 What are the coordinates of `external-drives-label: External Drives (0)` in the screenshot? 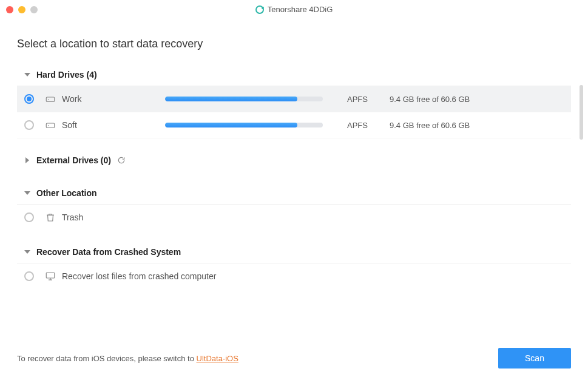 It's located at (74, 160).